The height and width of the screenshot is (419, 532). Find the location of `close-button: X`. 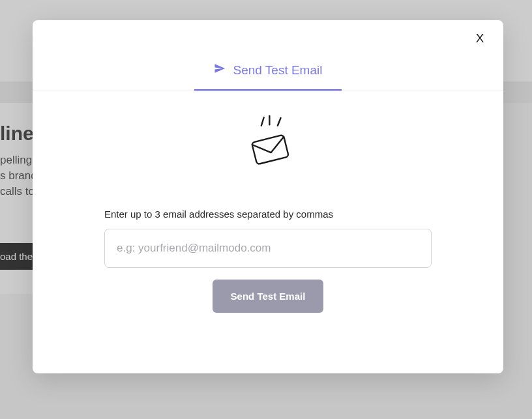

close-button: X is located at coordinates (480, 38).